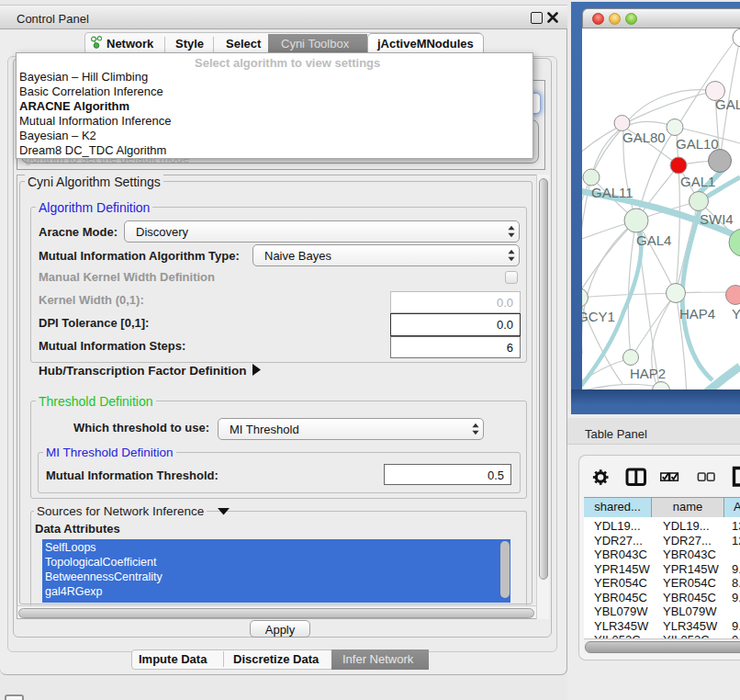 The width and height of the screenshot is (740, 700). Describe the element at coordinates (648, 373) in the screenshot. I see `svg-text: HAP2` at that location.